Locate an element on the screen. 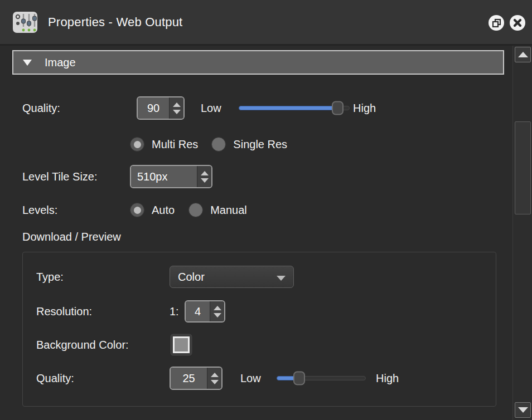 The height and width of the screenshot is (420, 532). background-color-label: Background Color: is located at coordinates (83, 345).